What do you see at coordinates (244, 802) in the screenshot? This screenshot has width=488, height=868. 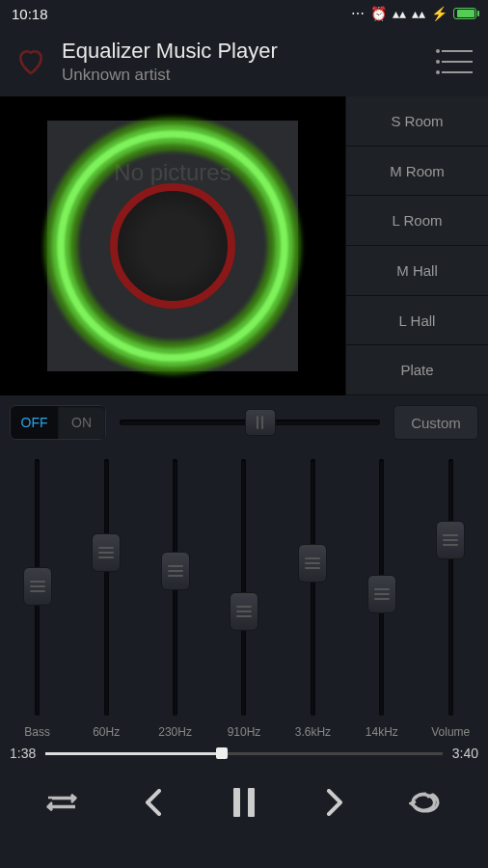 I see `play-pause-button` at bounding box center [244, 802].